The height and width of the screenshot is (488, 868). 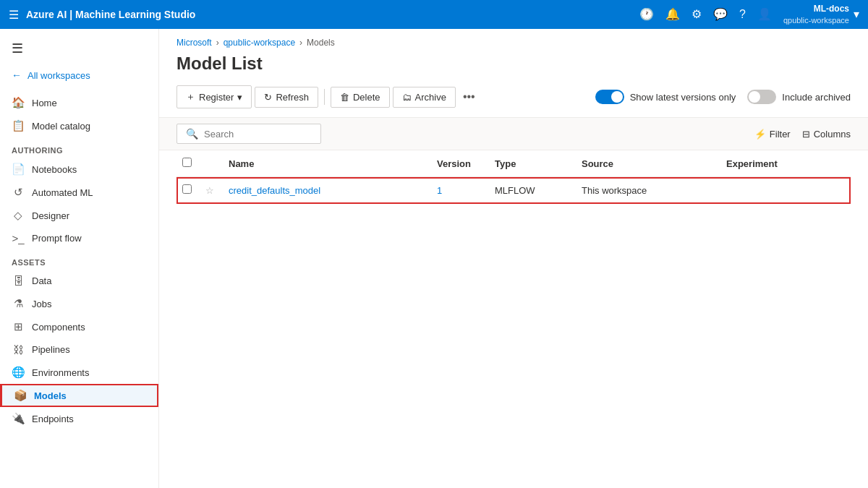 What do you see at coordinates (648, 163) in the screenshot?
I see `col-header-source: Source` at bounding box center [648, 163].